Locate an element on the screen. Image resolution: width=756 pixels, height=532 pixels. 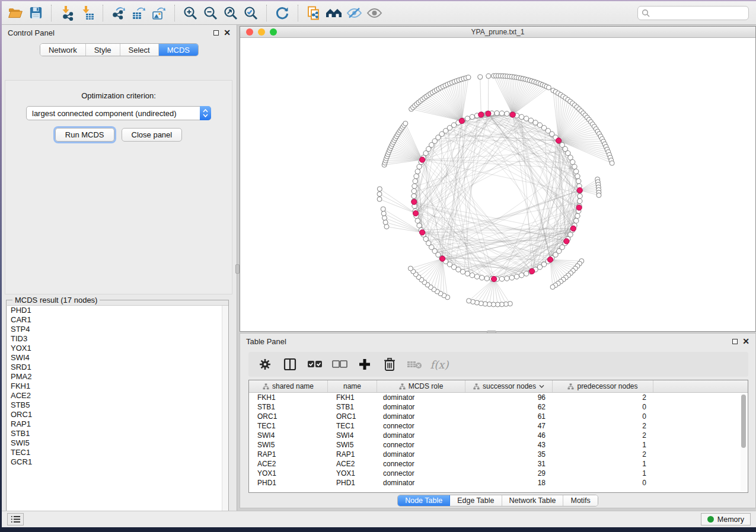
cell-successor-nodes: 96 is located at coordinates (509, 398).